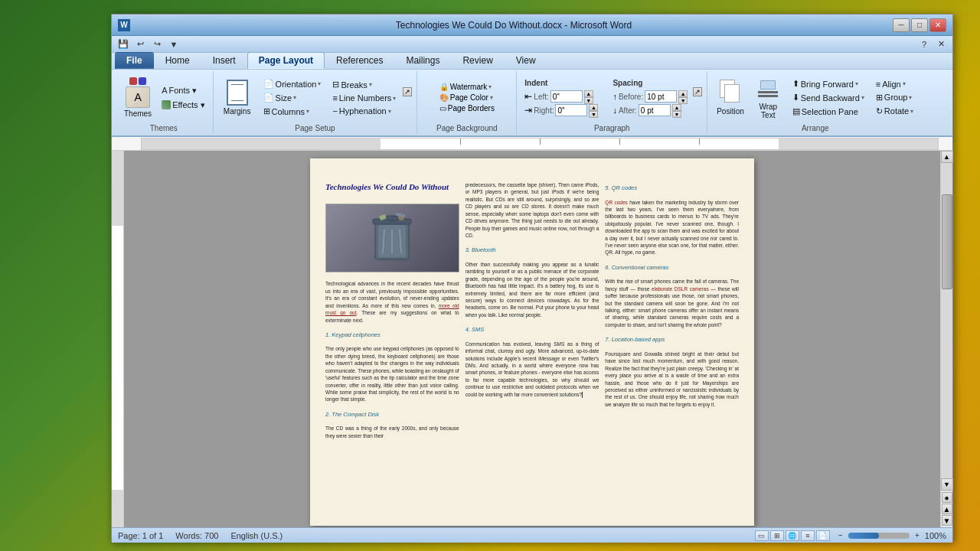  What do you see at coordinates (858, 144) in the screenshot?
I see `ruler-margin-right` at bounding box center [858, 144].